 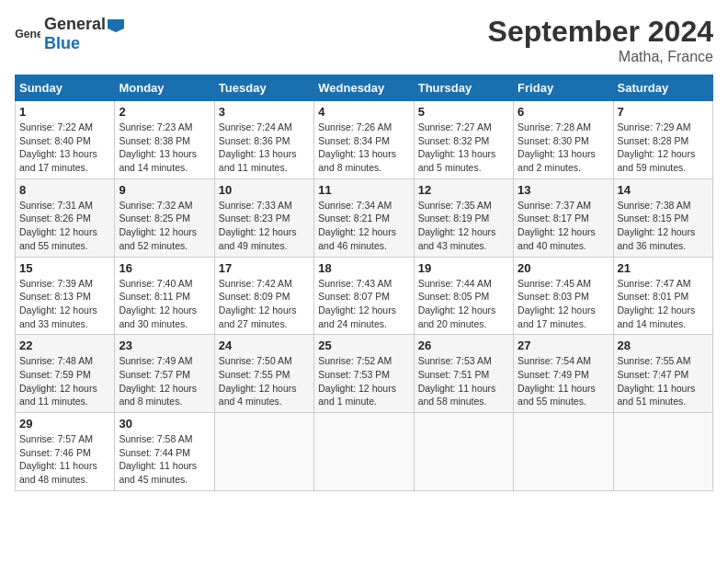 What do you see at coordinates (364, 88) in the screenshot?
I see `calendar-header-row: Sunday Monday Tuesday Wednesday Thursday…` at bounding box center [364, 88].